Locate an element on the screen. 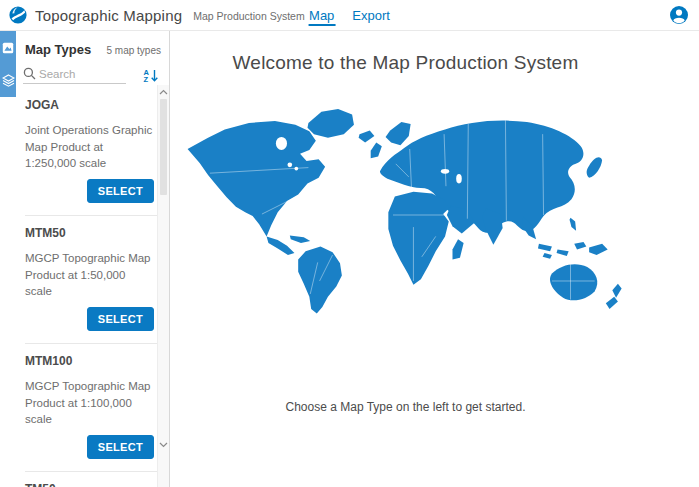 This screenshot has height=487, width=699. map-type-item: MTM100 MGCP Topographic Map Product at 1… is located at coordinates (91, 407).